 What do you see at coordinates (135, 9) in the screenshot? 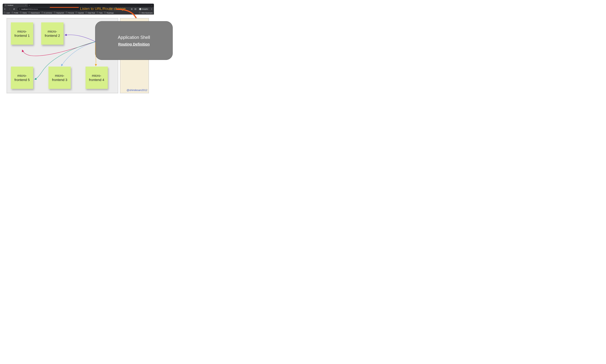
I see `side-panel-icon` at bounding box center [135, 9].